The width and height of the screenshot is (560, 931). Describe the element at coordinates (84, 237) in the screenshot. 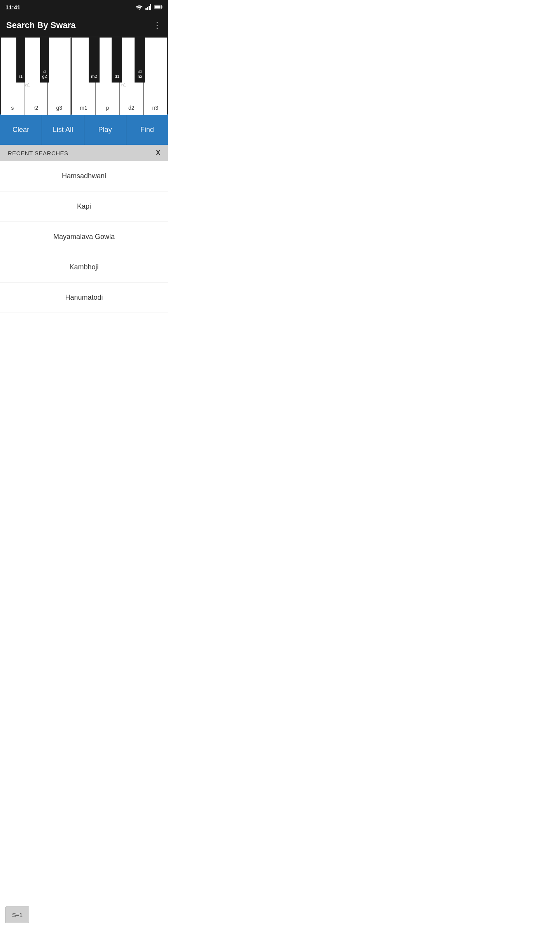

I see `list-item: Mayamalava Gowla` at that location.